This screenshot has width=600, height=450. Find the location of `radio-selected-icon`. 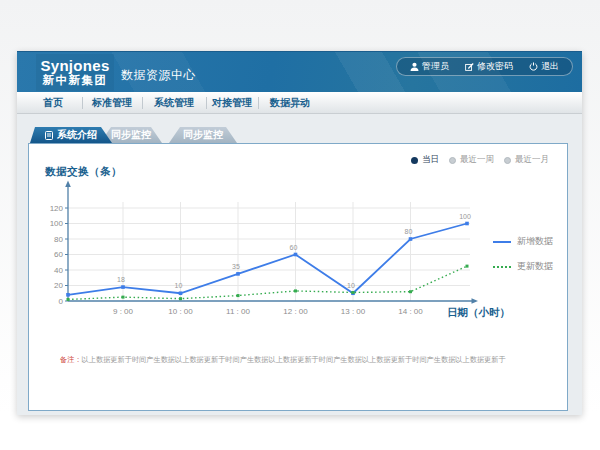

radio-selected-icon is located at coordinates (414, 160).